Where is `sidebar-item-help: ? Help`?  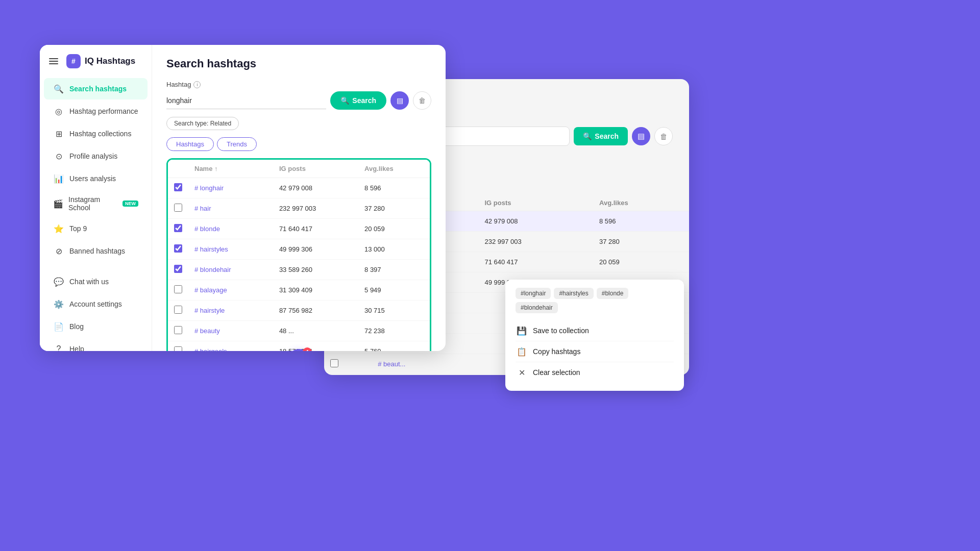 sidebar-item-help: ? Help is located at coordinates (96, 345).